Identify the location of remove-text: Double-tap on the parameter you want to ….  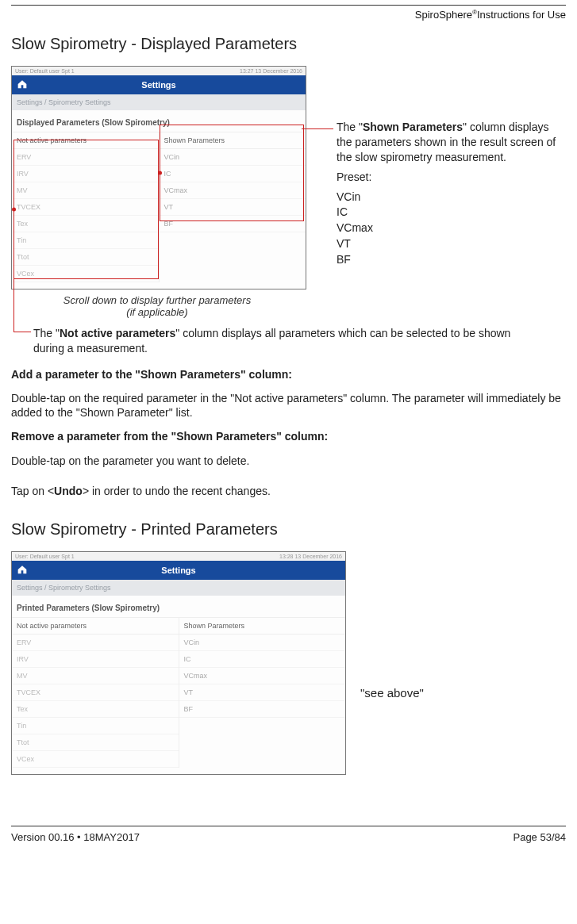
(289, 461).